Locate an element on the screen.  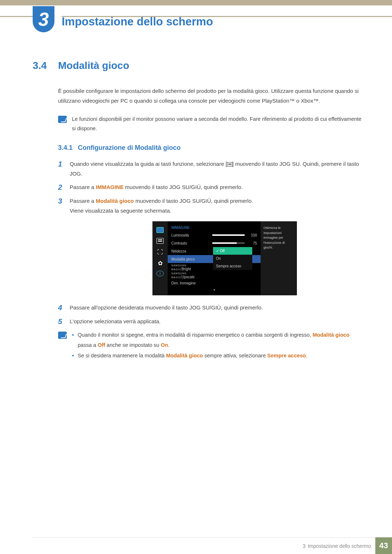
subsection-title: Configurazione di Modalità gioco is located at coordinates (129, 148).